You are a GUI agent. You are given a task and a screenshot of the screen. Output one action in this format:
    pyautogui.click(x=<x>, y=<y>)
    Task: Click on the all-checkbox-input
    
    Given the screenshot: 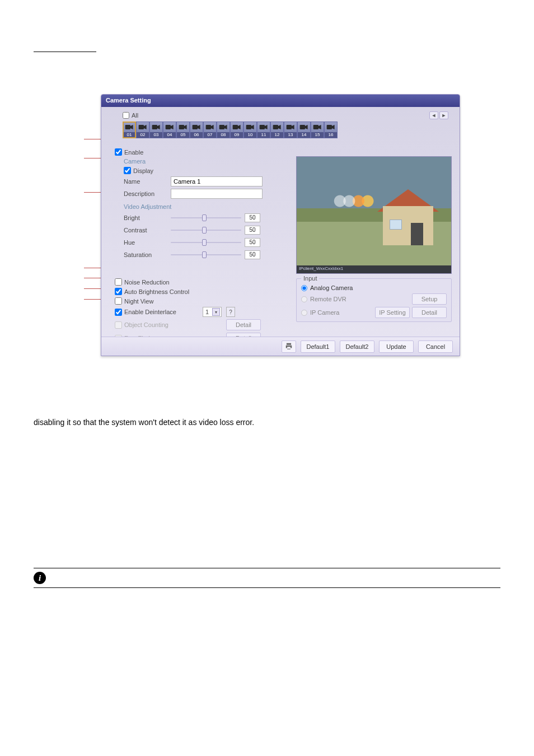 What is the action you would take?
    pyautogui.click(x=126, y=115)
    